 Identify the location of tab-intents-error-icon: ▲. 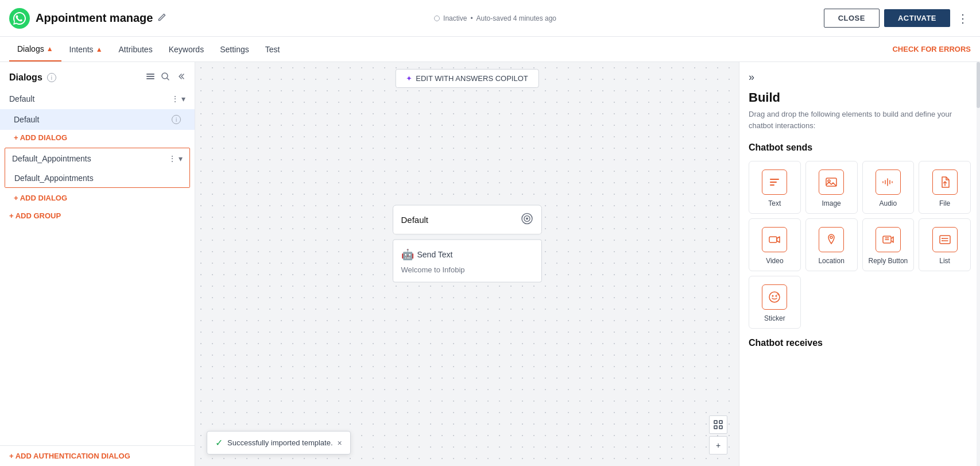
(99, 49).